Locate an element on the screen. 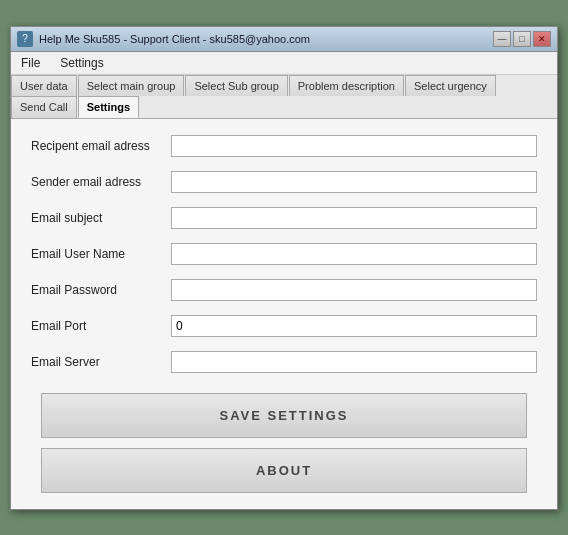 Image resolution: width=568 pixels, height=535 pixels. save-settings-button: SAVE SETTINGS is located at coordinates (284, 416).